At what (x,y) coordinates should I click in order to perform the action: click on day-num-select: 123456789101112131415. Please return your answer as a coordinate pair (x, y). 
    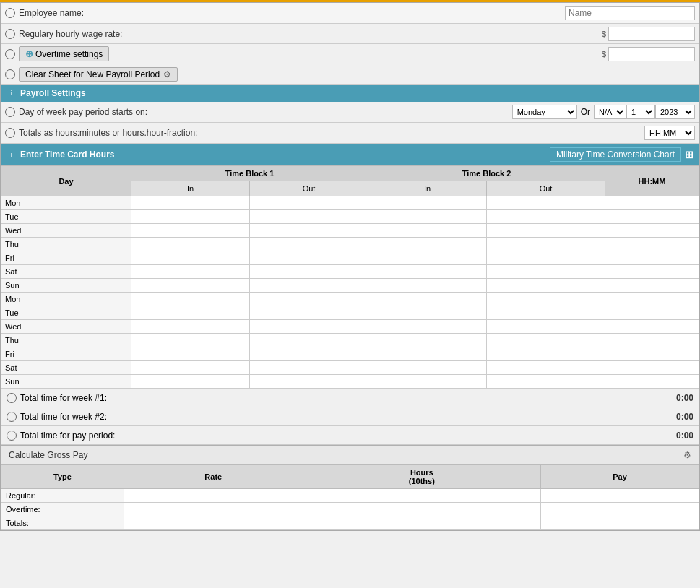
    Looking at the image, I should click on (641, 112).